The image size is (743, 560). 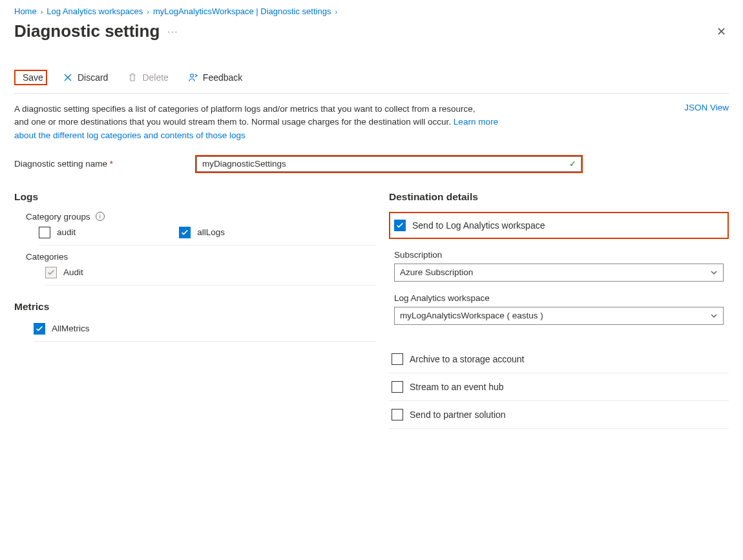 What do you see at coordinates (51, 273) in the screenshot?
I see `audit-category-checkbox` at bounding box center [51, 273].